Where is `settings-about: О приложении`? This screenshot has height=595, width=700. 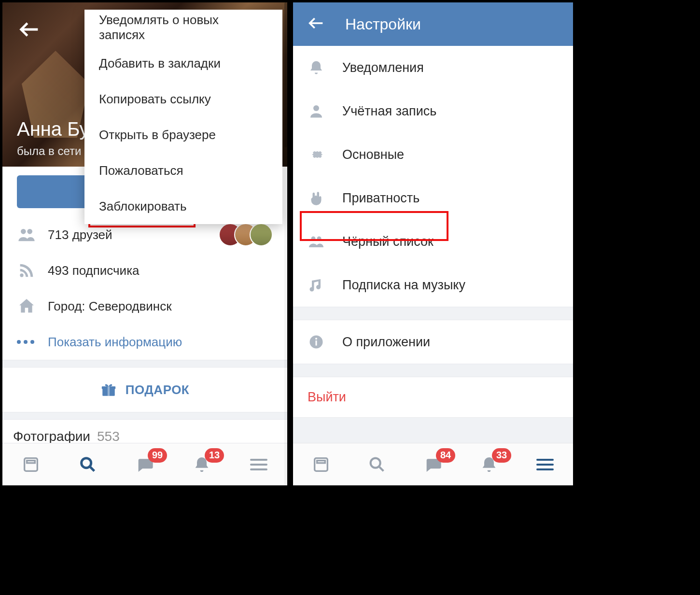 settings-about: О приложении is located at coordinates (433, 342).